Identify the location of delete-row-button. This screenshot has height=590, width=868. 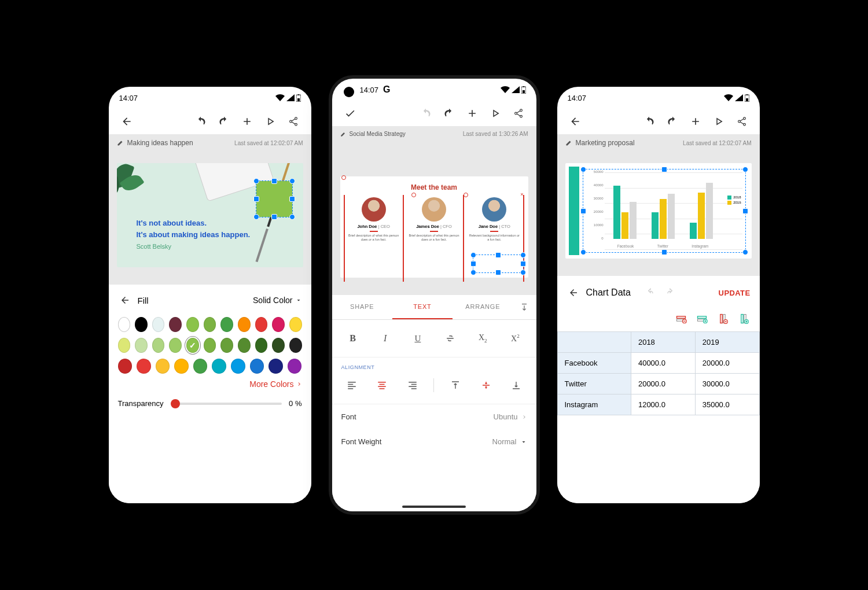
(681, 319).